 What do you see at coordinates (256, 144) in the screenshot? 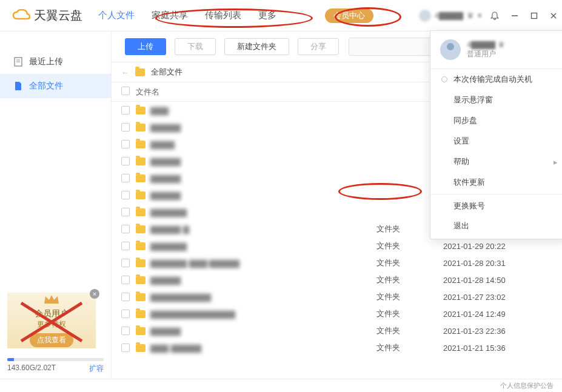
I see `file-name-cell: ▇▇▇▇` at bounding box center [256, 144].